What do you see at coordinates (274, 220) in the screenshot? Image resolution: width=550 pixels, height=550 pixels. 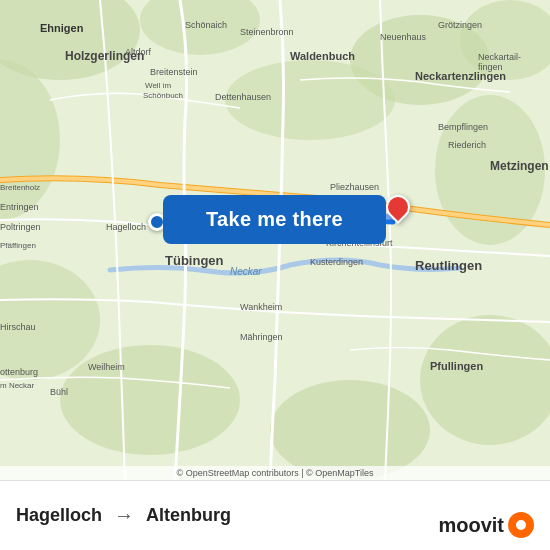 I see `take-me-there-overlay: Take me there` at bounding box center [274, 220].